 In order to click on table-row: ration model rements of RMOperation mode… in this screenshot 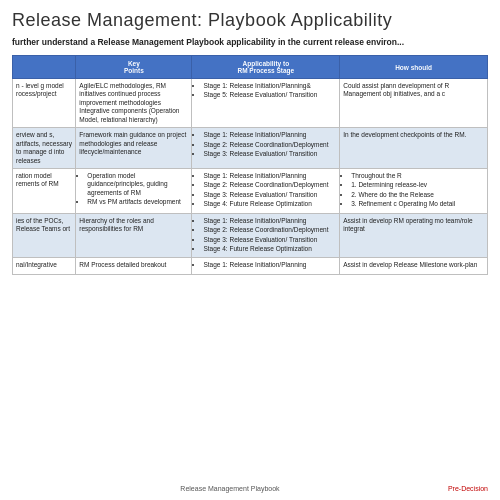, I will do `click(250, 190)`.